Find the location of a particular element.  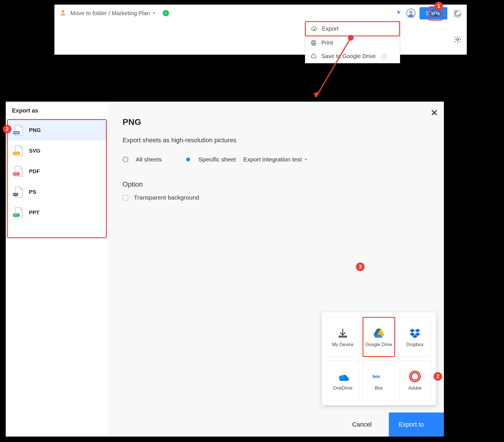

callout-badge-2: 2 is located at coordinates (7, 129).